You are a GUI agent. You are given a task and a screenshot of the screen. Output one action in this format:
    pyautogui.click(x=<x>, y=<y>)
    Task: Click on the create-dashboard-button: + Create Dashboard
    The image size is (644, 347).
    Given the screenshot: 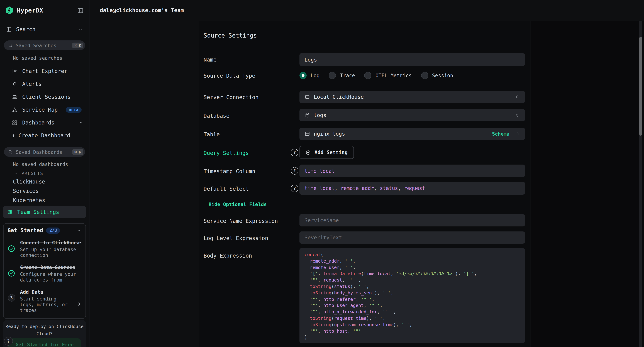 What is the action you would take?
    pyautogui.click(x=44, y=136)
    